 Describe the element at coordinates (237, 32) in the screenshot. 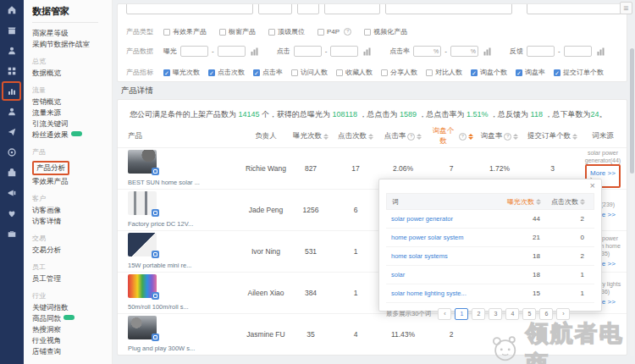

I see `type-checkbox-1: 橱窗产品` at that location.